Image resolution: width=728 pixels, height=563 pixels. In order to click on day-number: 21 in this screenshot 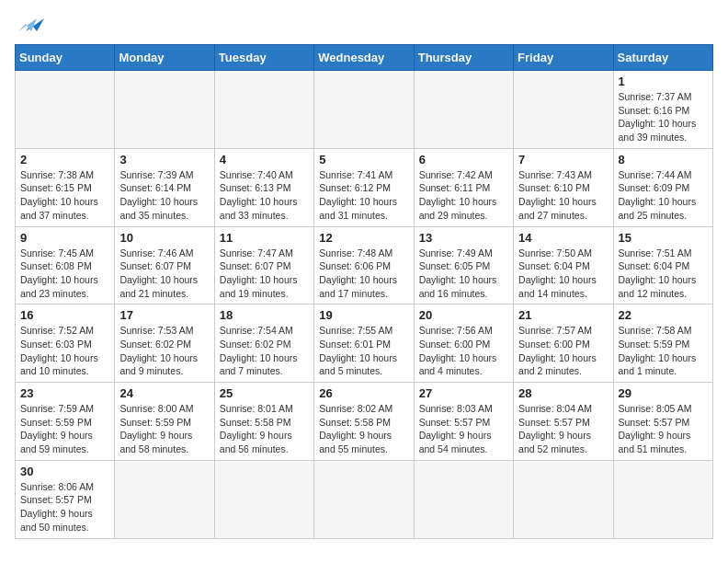, I will do `click(563, 315)`.